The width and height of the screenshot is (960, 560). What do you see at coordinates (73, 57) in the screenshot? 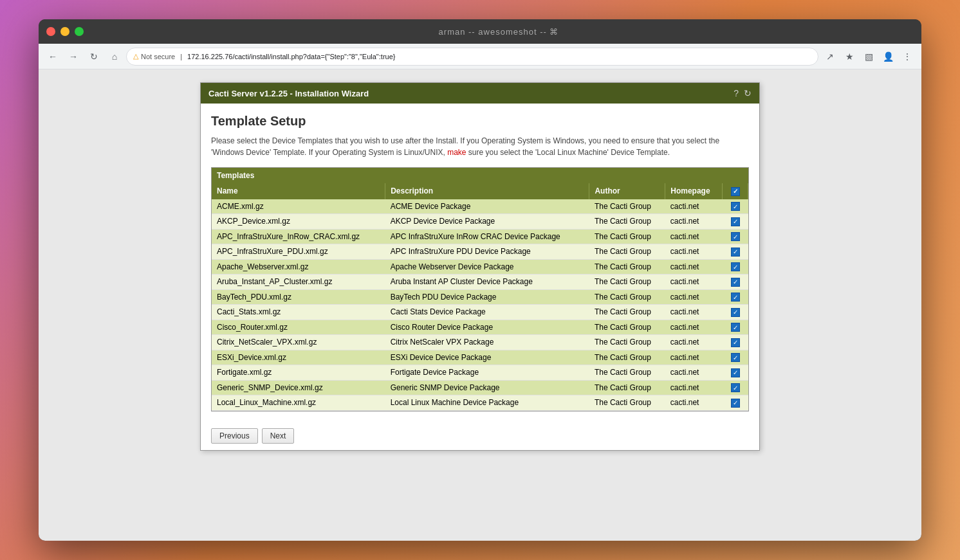
I see `forward-button: →` at bounding box center [73, 57].